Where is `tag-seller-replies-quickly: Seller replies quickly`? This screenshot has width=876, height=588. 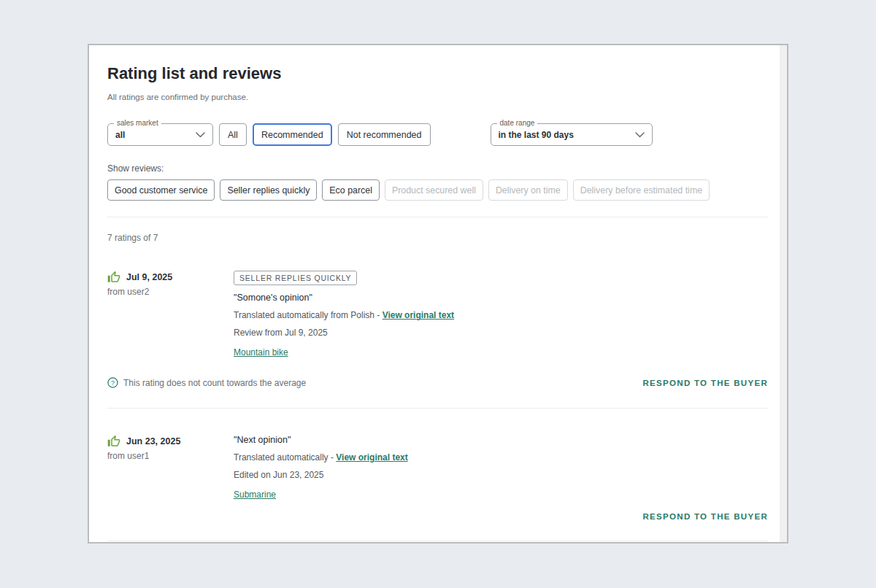 tag-seller-replies-quickly: Seller replies quickly is located at coordinates (269, 190).